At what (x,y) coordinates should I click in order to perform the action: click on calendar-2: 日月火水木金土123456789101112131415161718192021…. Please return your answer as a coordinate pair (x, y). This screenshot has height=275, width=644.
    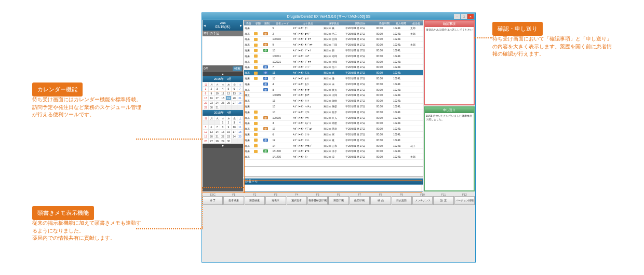
    Looking at the image, I should click on (223, 130).